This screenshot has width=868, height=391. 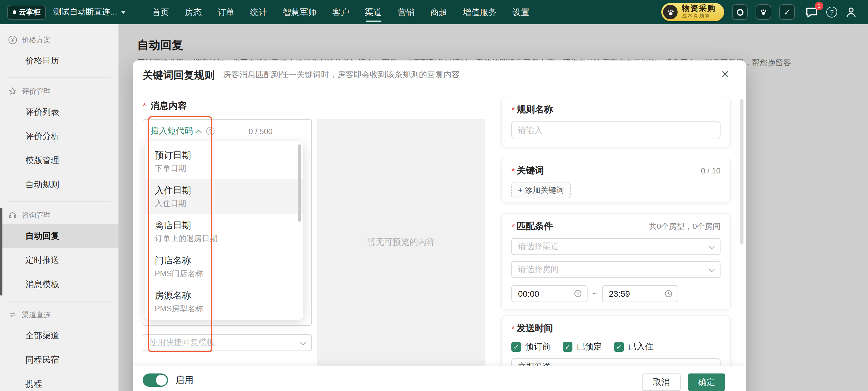 What do you see at coordinates (59, 61) in the screenshot?
I see `sidebar-item-price-calendar: 价格日历` at bounding box center [59, 61].